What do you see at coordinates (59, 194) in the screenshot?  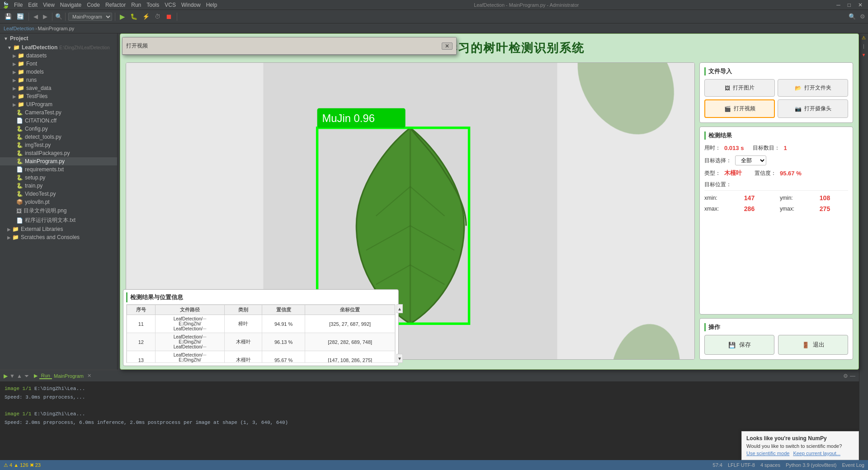 I see `sidebar-item-videotest: 🐍 VideoTest.py` at bounding box center [59, 194].